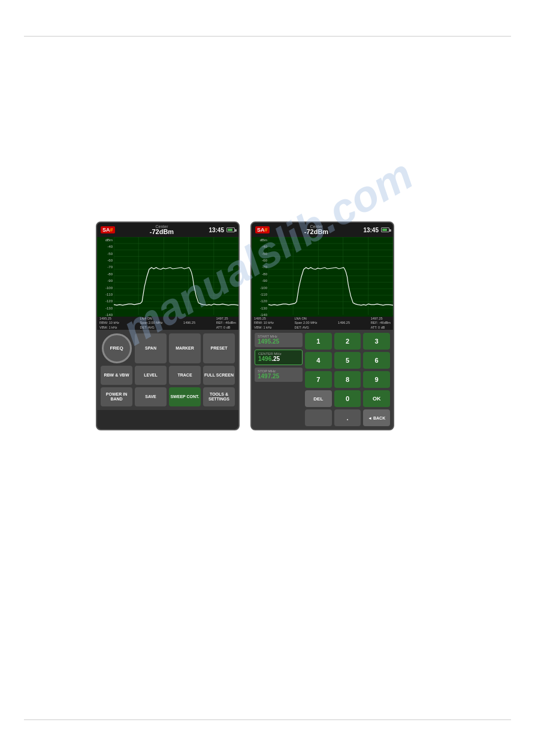 Image resolution: width=535 pixels, height=756 pixels. Describe the element at coordinates (264, 323) in the screenshot. I see `right-rbw: RBW: 10 kHz` at that location.